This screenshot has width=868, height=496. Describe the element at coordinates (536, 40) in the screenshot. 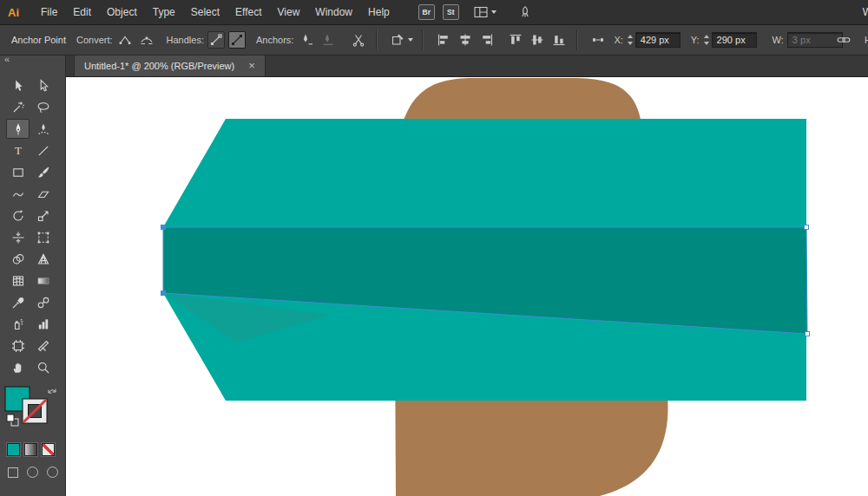

I see `align-middle-button` at that location.